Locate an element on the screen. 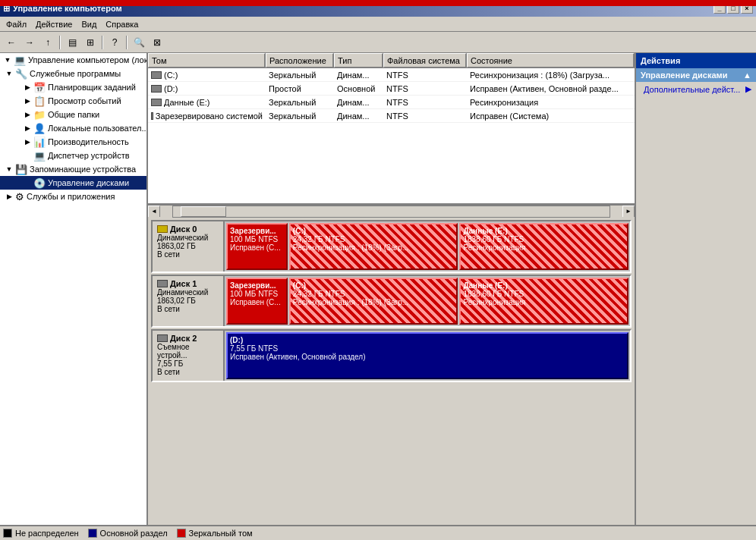 This screenshot has height=540, width=756. forward-button: → is located at coordinates (30, 42).